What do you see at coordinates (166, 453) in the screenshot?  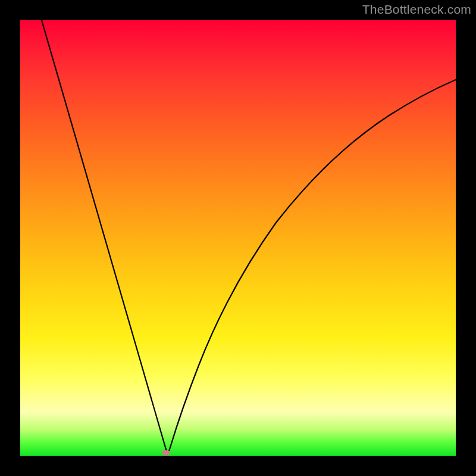 I see `min-point-marker` at bounding box center [166, 453].